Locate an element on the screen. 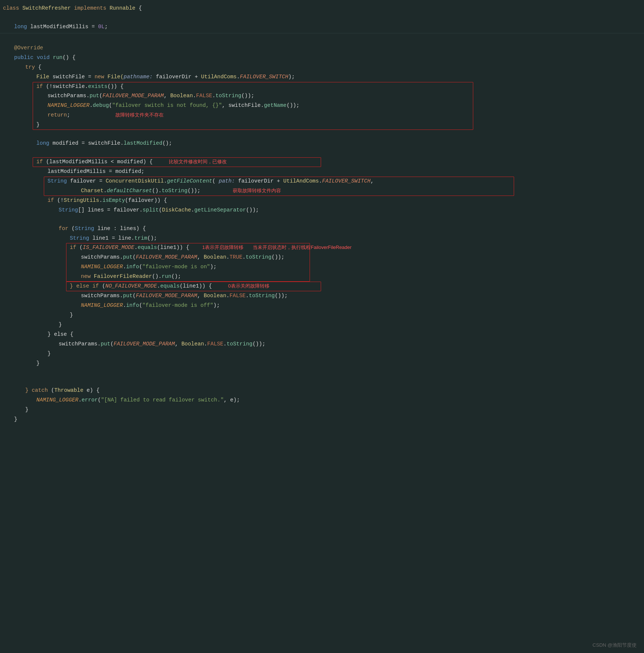 The image size is (644, 653). line-content-run: public void run() { is located at coordinates (322, 58).